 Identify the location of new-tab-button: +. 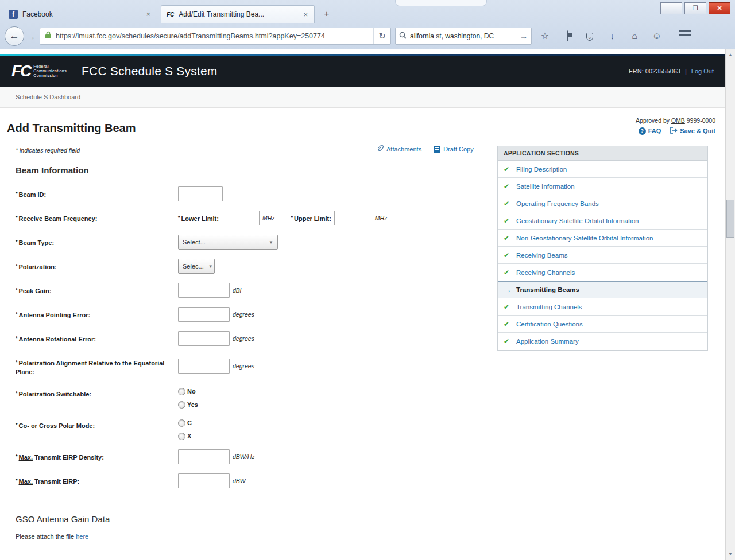
(327, 14).